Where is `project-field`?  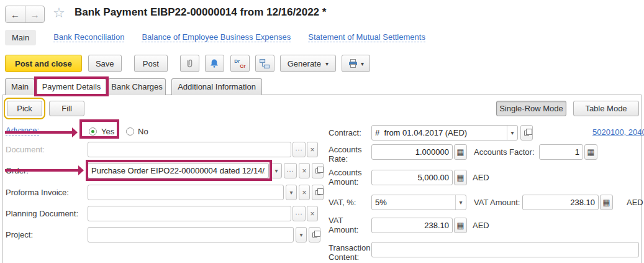 project-field is located at coordinates (191, 235).